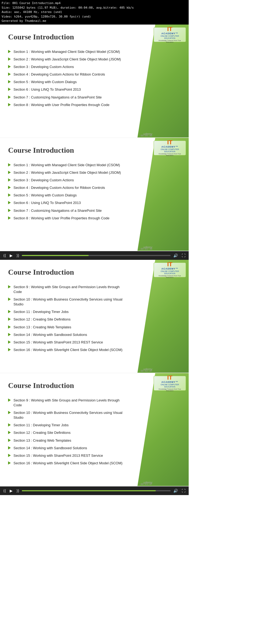  What do you see at coordinates (67, 319) in the screenshot?
I see `section-list-3: Section 9 : Working with Site Groups and…` at bounding box center [67, 319].